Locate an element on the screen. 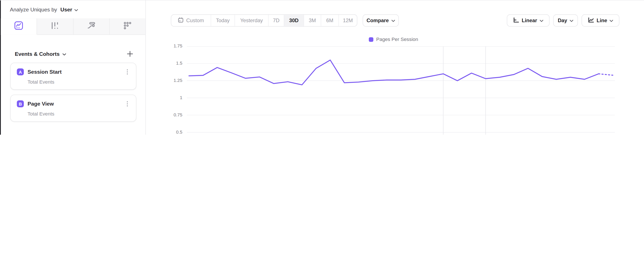  interval-selector-button: Day is located at coordinates (566, 20).